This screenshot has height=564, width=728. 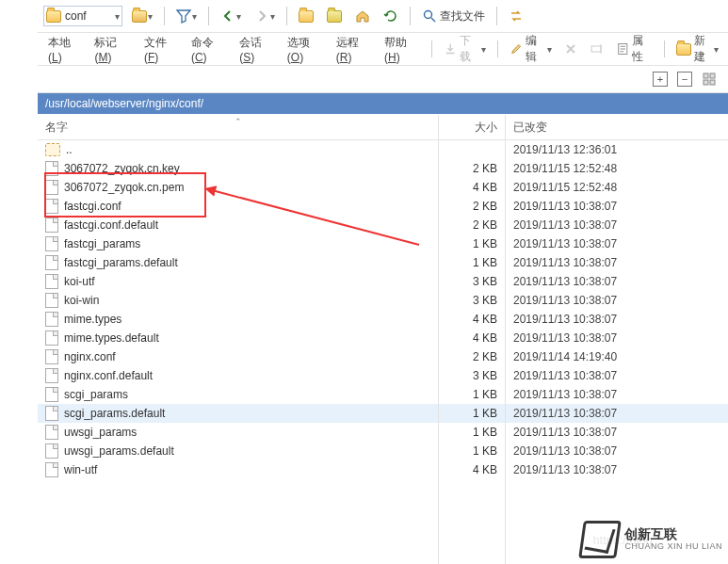 What do you see at coordinates (237, 206) in the screenshot?
I see `file-row: fastcgi.conf` at bounding box center [237, 206].